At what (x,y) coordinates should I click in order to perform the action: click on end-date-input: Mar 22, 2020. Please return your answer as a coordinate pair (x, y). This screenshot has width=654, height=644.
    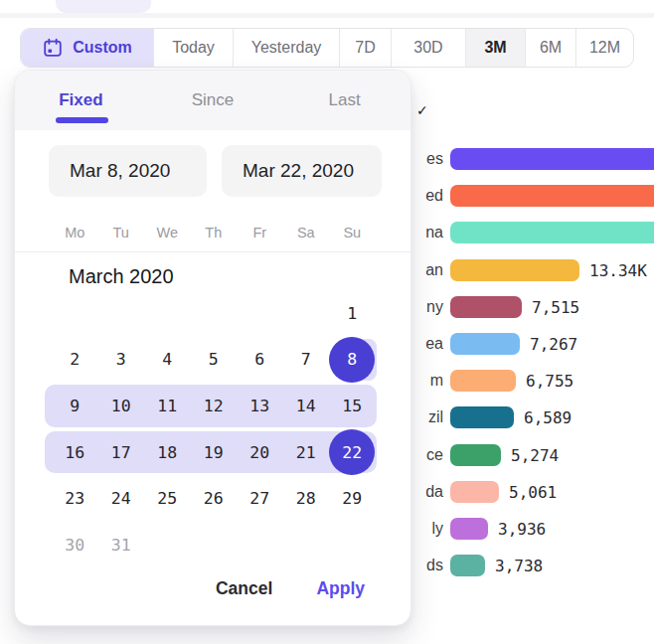
    Looking at the image, I should click on (302, 171).